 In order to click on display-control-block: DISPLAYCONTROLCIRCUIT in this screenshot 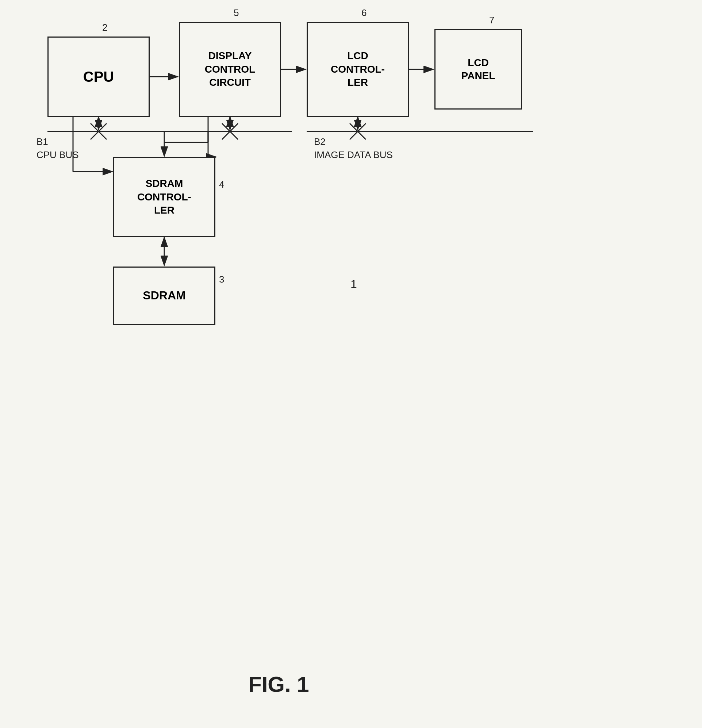, I will do `click(230, 69)`.